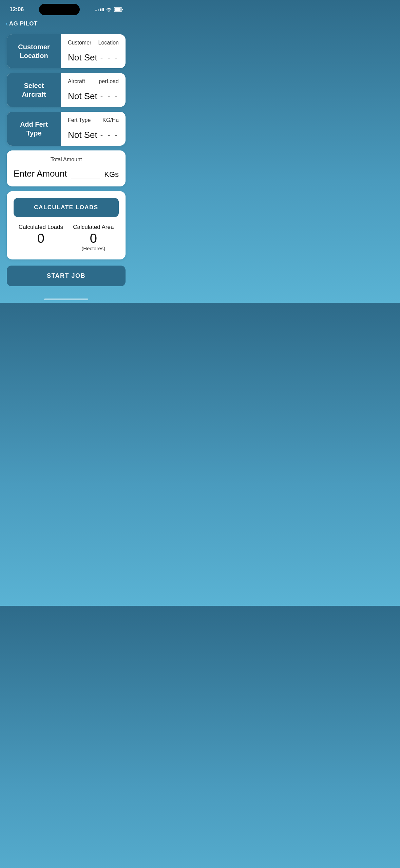 The width and height of the screenshot is (400, 868). Describe the element at coordinates (66, 225) in the screenshot. I see `calculate-card: CALCULATE LOADS Calculated Loads 0 Calcu…` at that location.